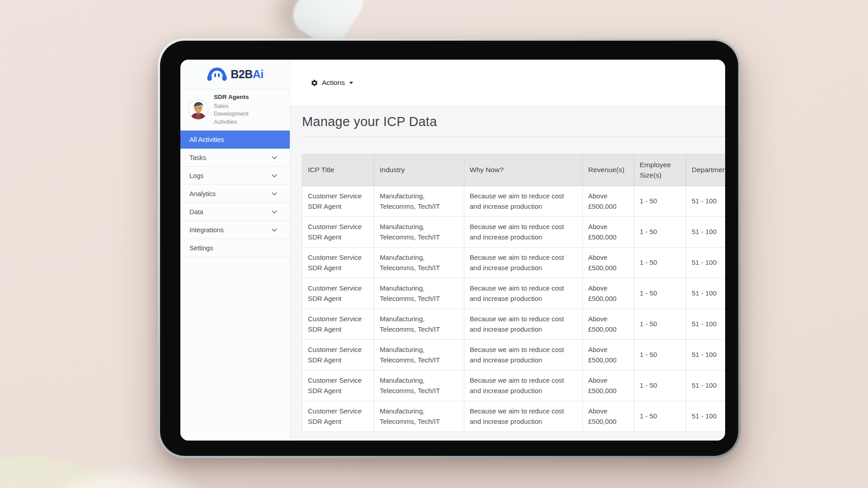 This screenshot has height=488, width=868. What do you see at coordinates (332, 83) in the screenshot?
I see `actions-button: Actions` at bounding box center [332, 83].